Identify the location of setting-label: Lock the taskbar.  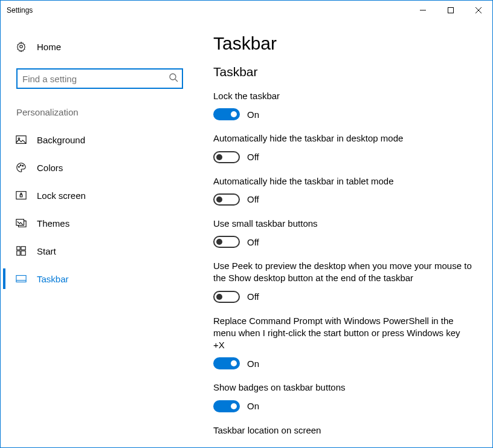
(343, 96).